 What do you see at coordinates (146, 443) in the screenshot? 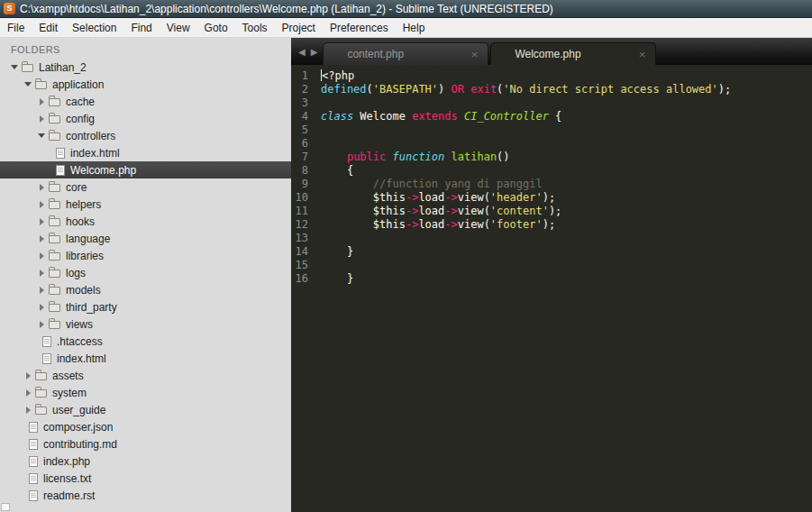
I see `tree-item-contributing-md: contributing.md` at bounding box center [146, 443].